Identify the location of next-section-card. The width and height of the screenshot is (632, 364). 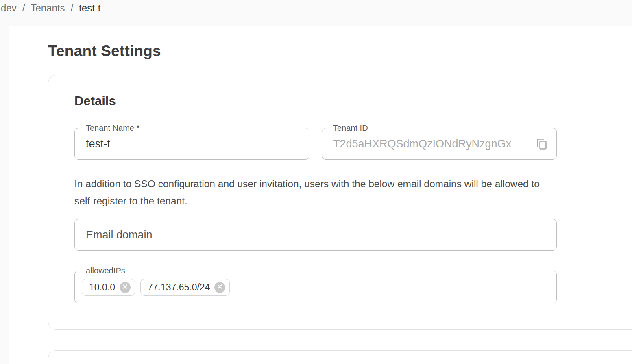
(340, 357).